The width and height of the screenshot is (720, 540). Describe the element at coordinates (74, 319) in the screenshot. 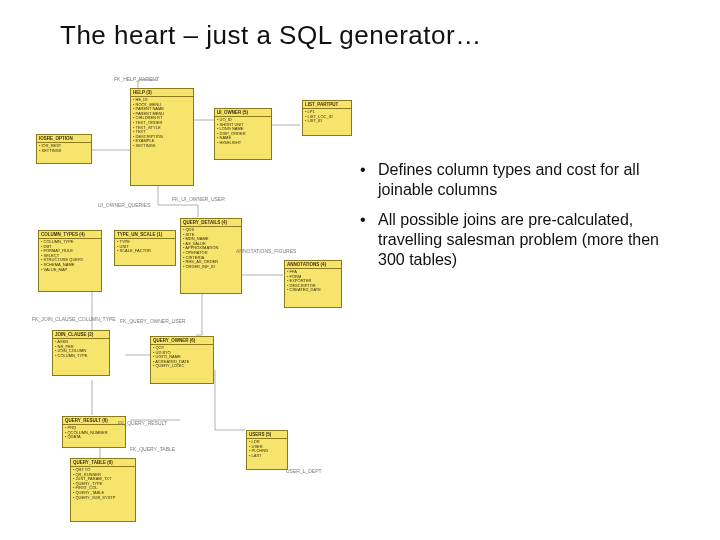

I see `rel-label: FK_JOIN_CLAUSE_COLUMN_TYPE` at that location.